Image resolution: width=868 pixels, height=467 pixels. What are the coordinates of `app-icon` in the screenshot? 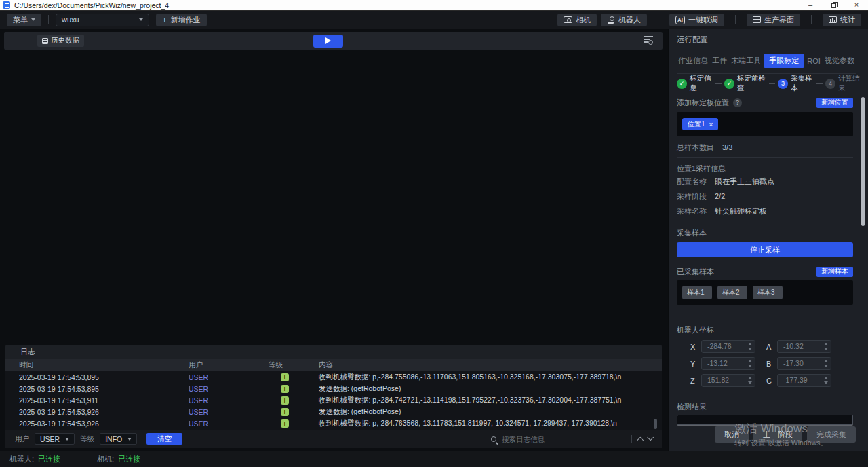 It's located at (7, 5).